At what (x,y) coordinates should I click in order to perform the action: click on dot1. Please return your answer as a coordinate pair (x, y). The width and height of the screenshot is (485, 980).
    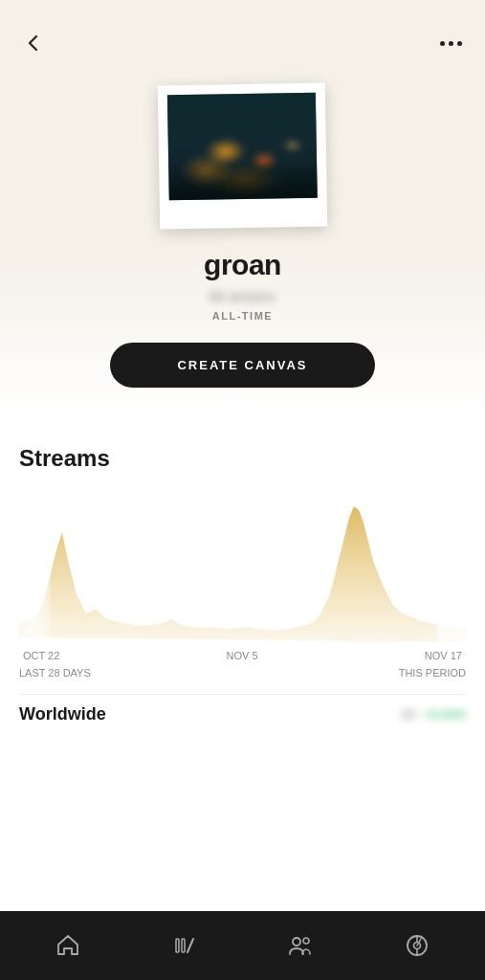
    Looking at the image, I should click on (442, 44).